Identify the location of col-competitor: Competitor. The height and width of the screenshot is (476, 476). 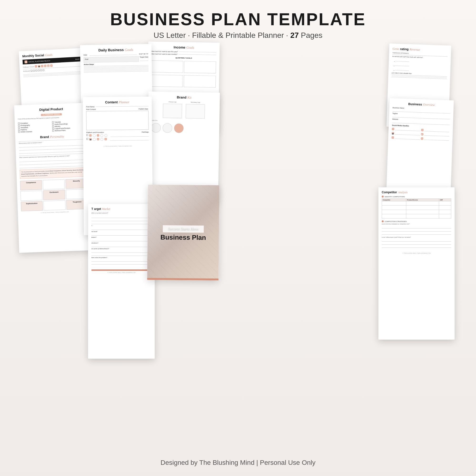
(394, 200).